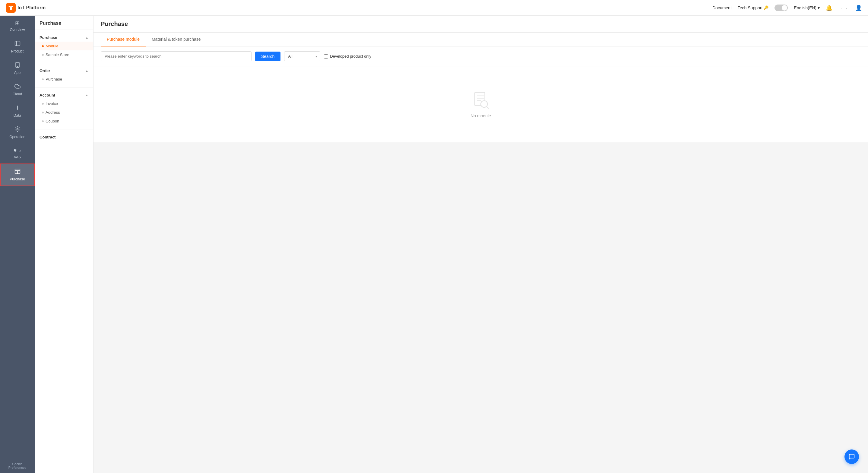 Image resolution: width=868 pixels, height=473 pixels. What do you see at coordinates (176, 56) in the screenshot?
I see `search-input-wrap` at bounding box center [176, 56].